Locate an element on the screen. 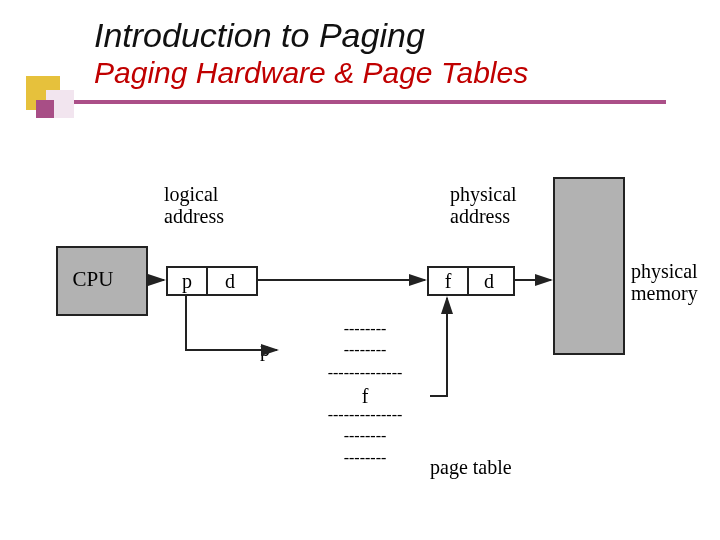 The image size is (720, 540). logical-page-cell: p is located at coordinates (188, 281).